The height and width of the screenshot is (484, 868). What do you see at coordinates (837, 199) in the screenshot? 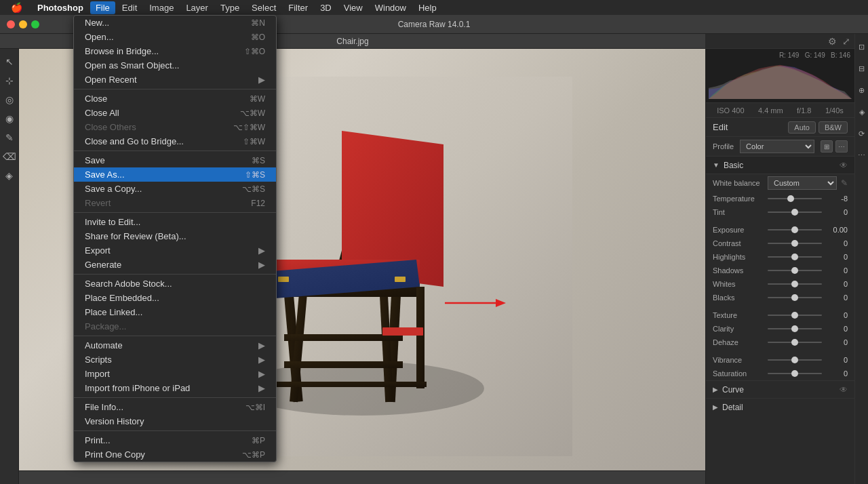
I see `temperature-value: -8` at bounding box center [837, 199].